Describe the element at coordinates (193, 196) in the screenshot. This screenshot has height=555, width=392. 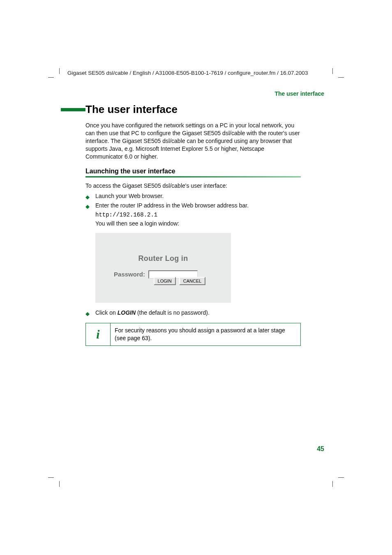
I see `list-item: ◆ Launch your Web browser.` at that location.